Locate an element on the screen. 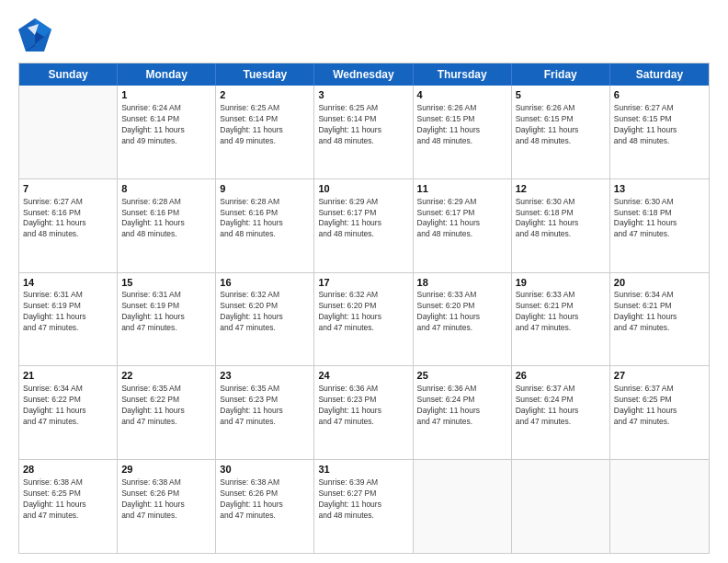  day-number: 3 is located at coordinates (363, 96).